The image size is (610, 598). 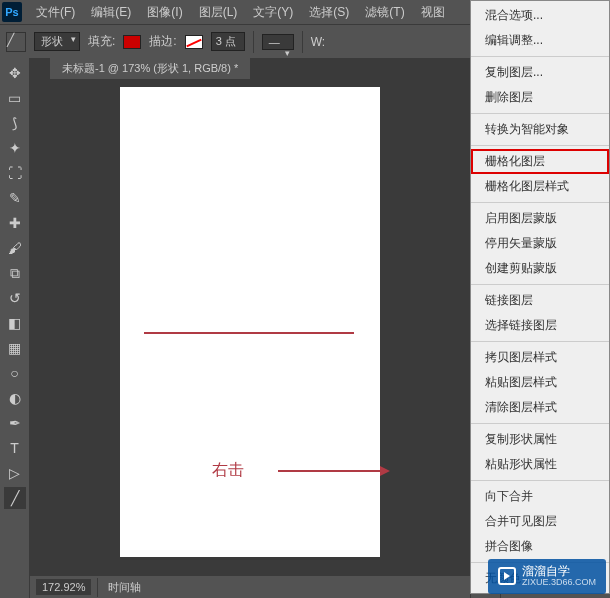 I want to click on status-bar: 172.92% 时间轴, so click(x=250, y=587).